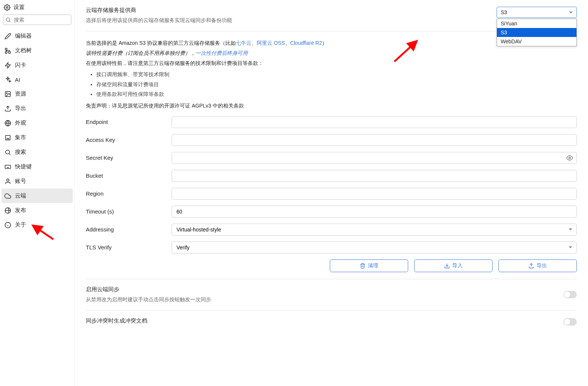 This screenshot has height=386, width=588. Describe the element at coordinates (537, 41) in the screenshot. I see `provider-option-webdav: WebDAV` at that location.